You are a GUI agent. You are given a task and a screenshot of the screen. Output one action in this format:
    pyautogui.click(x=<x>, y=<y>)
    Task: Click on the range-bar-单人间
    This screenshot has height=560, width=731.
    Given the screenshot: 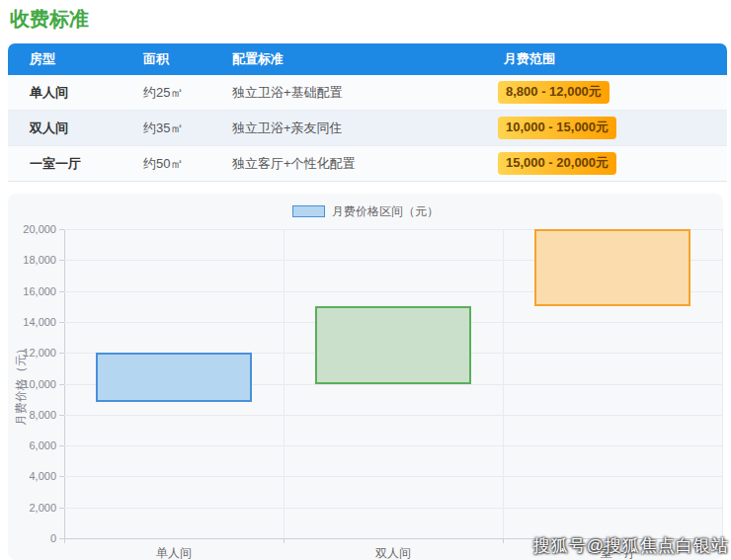 What is the action you would take?
    pyautogui.click(x=174, y=377)
    